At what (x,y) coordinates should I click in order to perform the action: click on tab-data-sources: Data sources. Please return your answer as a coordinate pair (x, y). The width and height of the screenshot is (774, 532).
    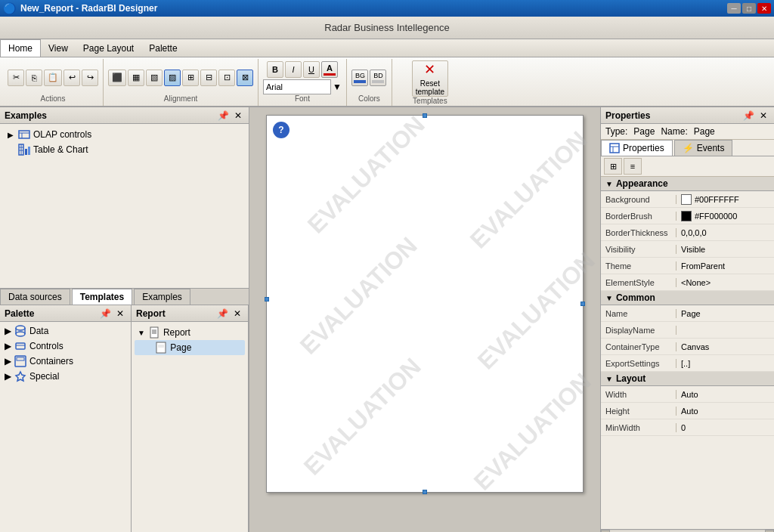
    Looking at the image, I should click on (35, 296).